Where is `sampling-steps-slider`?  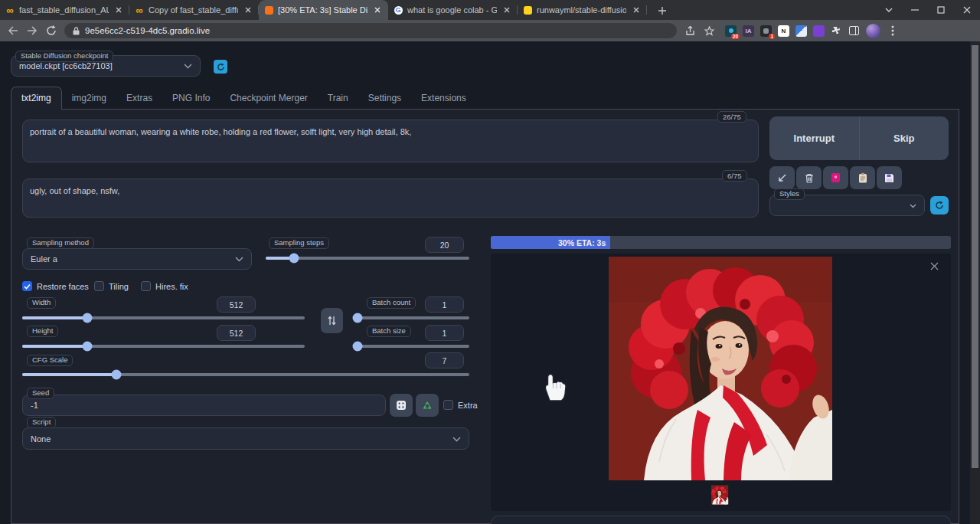 sampling-steps-slider is located at coordinates (368, 258).